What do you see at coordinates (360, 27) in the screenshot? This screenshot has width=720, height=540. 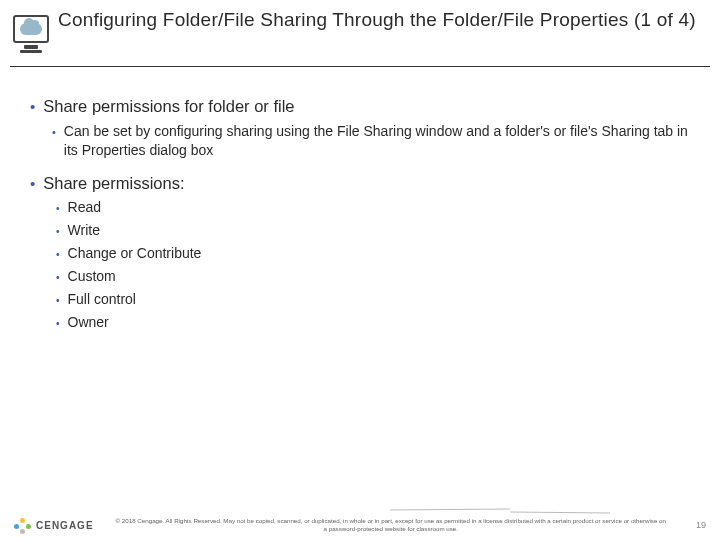 I see `slide-header: Configuring Folder/File Sharing Through …` at bounding box center [360, 27].